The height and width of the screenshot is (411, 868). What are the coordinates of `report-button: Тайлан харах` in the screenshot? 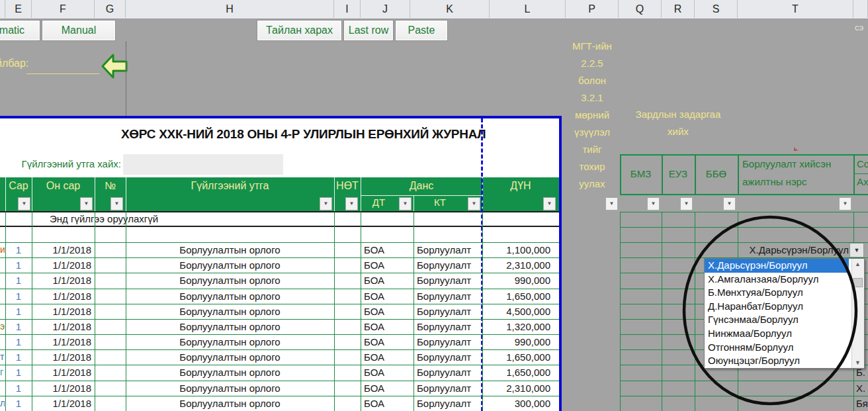 It's located at (299, 30).